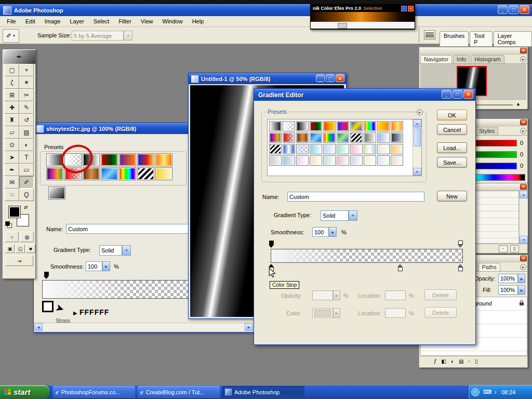  What do you see at coordinates (487, 59) in the screenshot?
I see `tab-histogram: Histogram` at bounding box center [487, 59].